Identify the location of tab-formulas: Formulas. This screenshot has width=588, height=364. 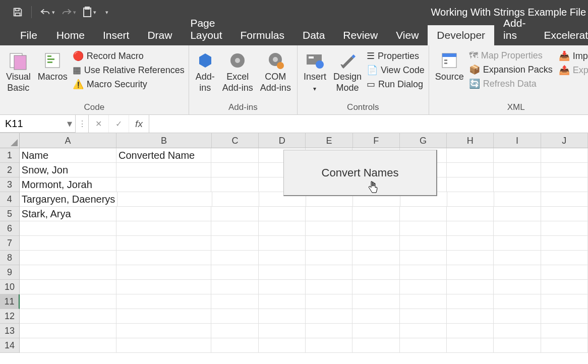
(262, 35).